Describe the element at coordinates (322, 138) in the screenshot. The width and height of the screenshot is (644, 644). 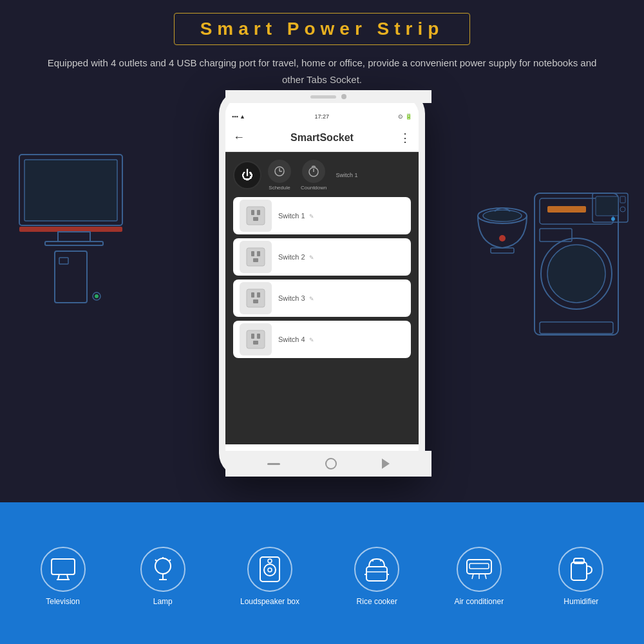
I see `app-title: SmartSocket` at that location.